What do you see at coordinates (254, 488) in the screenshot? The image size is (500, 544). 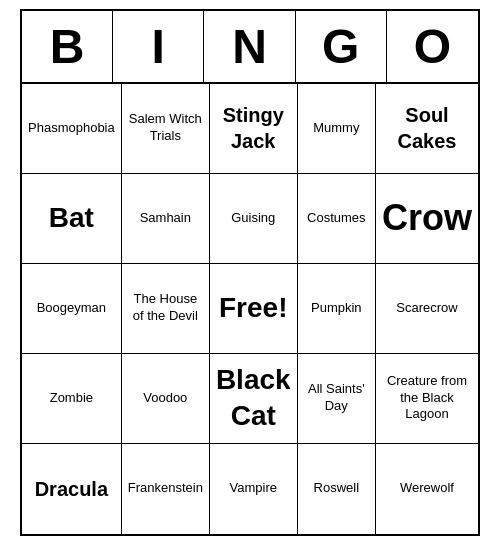 I see `cell-text: Vampire` at bounding box center [254, 488].